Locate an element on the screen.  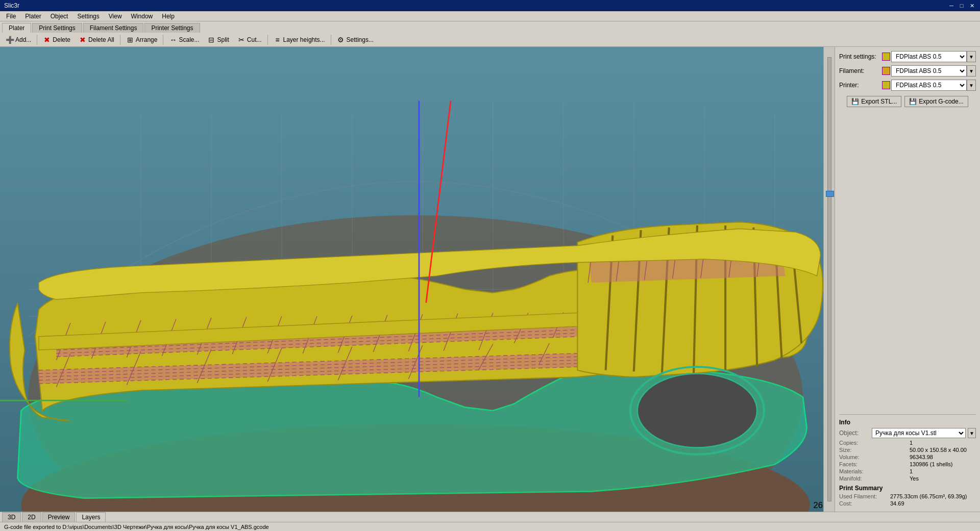
titlebar-controls: ─ □ ✕ is located at coordinates (962, 6).